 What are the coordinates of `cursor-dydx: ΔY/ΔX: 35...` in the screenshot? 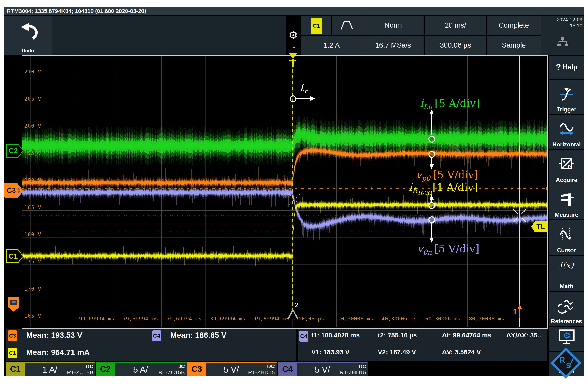 It's located at (525, 335).